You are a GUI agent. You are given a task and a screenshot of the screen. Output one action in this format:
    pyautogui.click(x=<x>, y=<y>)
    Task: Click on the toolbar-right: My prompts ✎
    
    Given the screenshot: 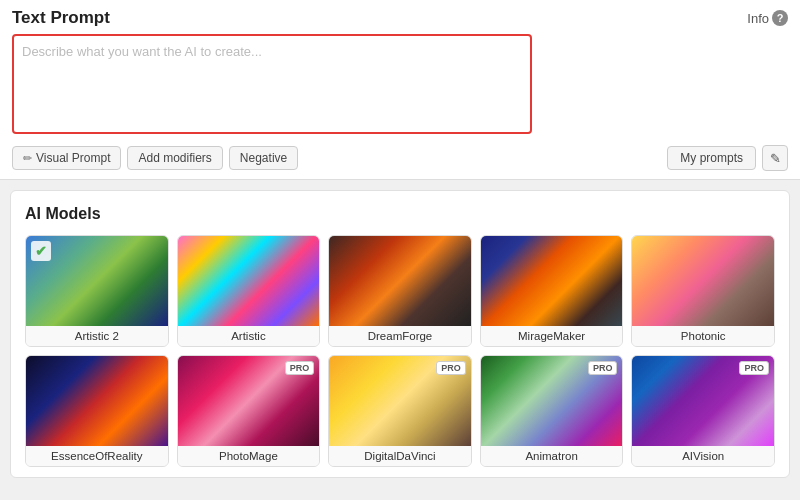 What is the action you would take?
    pyautogui.click(x=728, y=158)
    